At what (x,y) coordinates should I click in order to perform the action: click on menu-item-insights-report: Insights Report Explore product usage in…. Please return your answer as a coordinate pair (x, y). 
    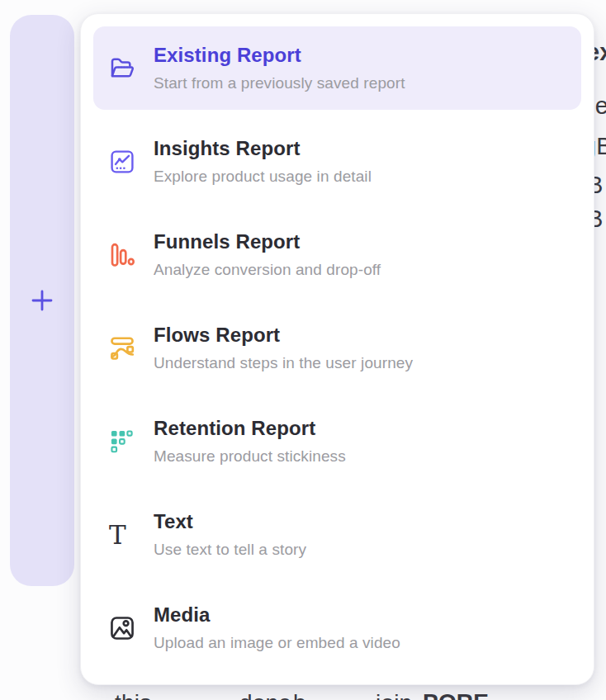
    Looking at the image, I should click on (337, 162).